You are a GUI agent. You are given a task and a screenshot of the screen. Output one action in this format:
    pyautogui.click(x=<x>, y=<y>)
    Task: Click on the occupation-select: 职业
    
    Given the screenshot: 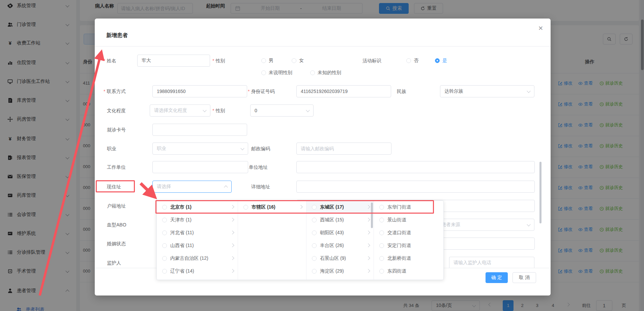 What is the action you would take?
    pyautogui.click(x=200, y=149)
    